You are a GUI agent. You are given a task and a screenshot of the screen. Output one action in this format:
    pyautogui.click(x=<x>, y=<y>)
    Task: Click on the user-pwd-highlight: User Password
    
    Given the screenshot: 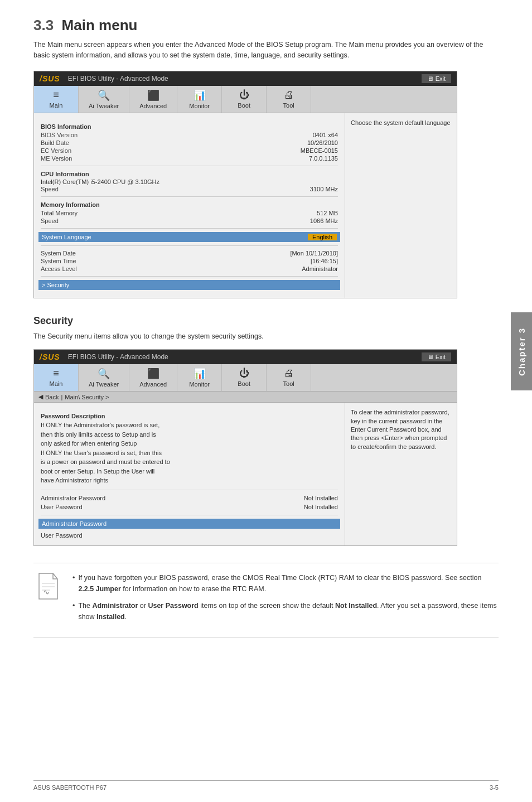 What is the action you would take?
    pyautogui.click(x=190, y=535)
    